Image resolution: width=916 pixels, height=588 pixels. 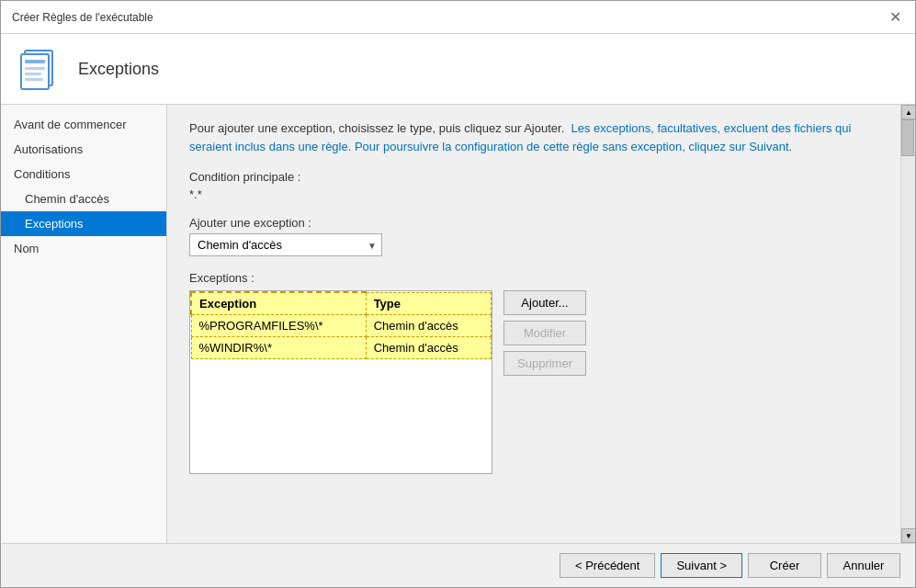 What do you see at coordinates (607, 566) in the screenshot?
I see `previous-button: < Précédent` at bounding box center [607, 566].